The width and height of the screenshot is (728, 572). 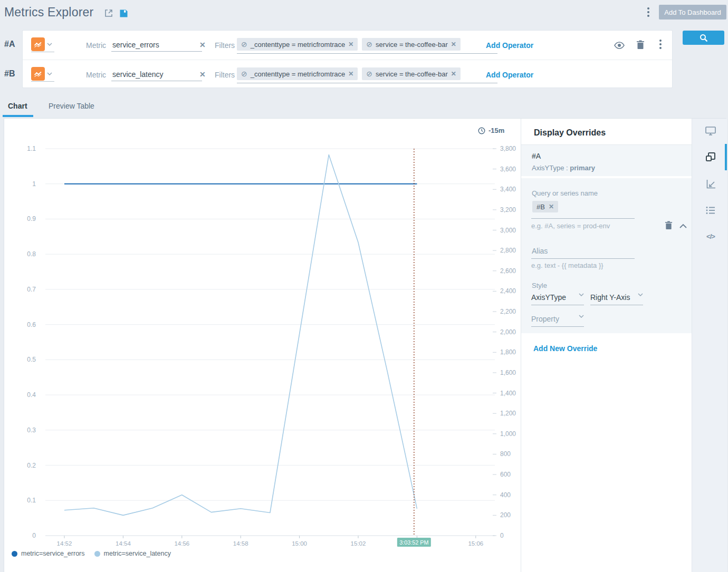 What do you see at coordinates (13, 74) in the screenshot?
I see `query-row-label-b: #B` at bounding box center [13, 74].